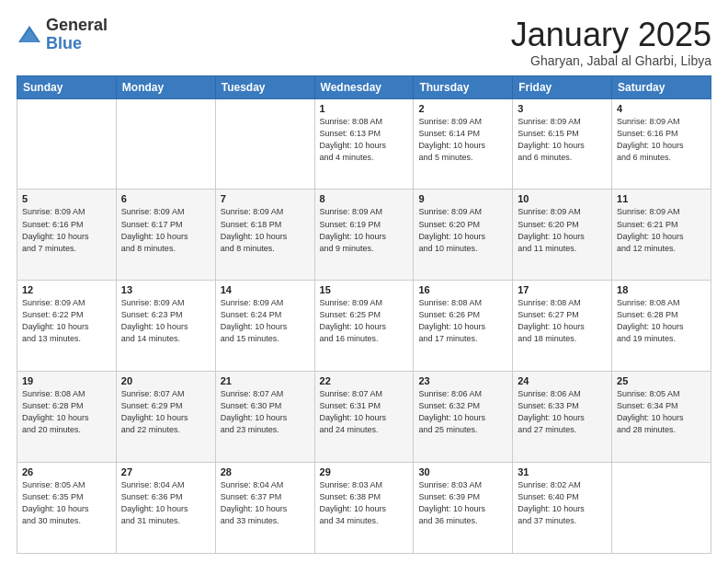 The height and width of the screenshot is (563, 728). Describe the element at coordinates (165, 503) in the screenshot. I see `day-info: Sunrise: 8:04 AM Sunset: 6:36 PM Dayligh…` at that location.